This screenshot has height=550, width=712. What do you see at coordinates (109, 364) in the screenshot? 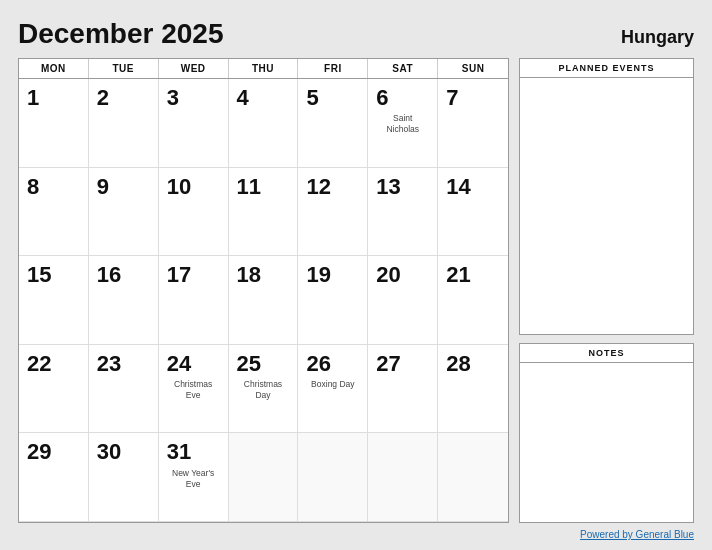
I see `day-number: 23` at bounding box center [109, 364].